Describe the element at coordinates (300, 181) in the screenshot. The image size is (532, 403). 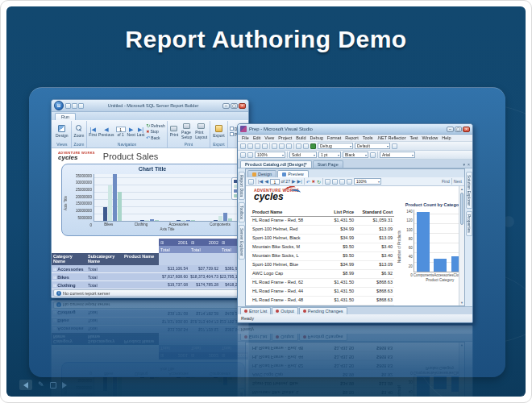
I see `last-page-icon: ▶|` at that location.